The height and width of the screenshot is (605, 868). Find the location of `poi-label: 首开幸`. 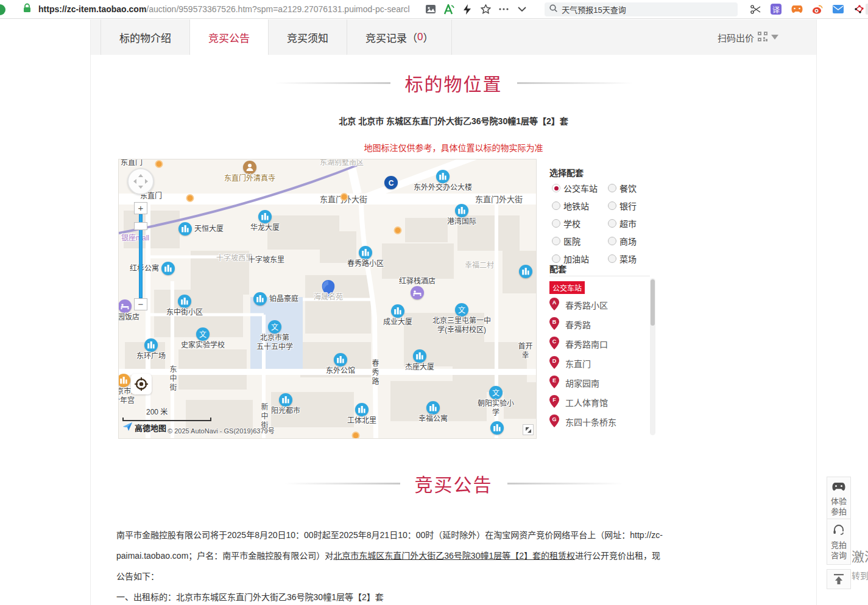

poi-label: 首开幸 is located at coordinates (525, 351).